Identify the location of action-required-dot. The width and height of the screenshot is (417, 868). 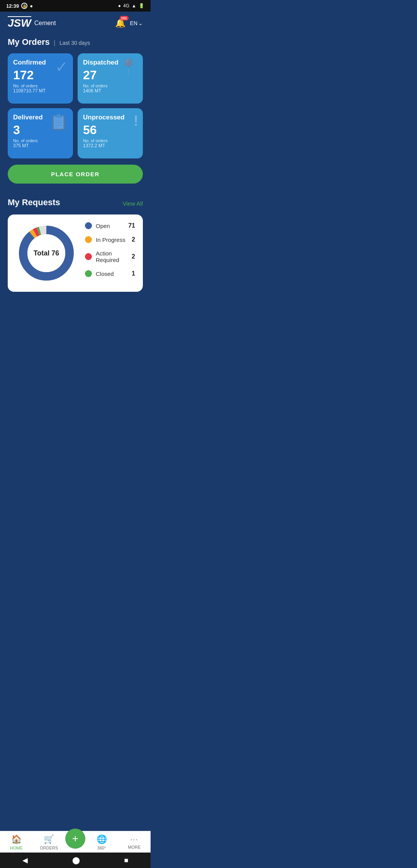
(88, 257).